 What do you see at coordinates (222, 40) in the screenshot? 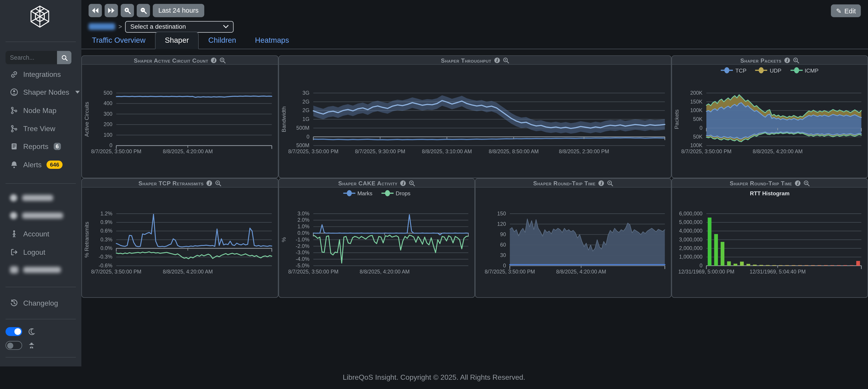
I see `tab-children: Children` at bounding box center [222, 40].